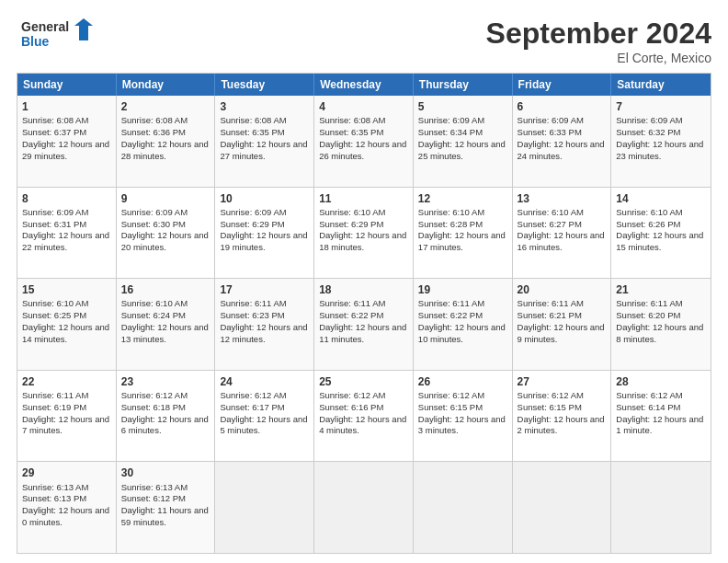 The height and width of the screenshot is (563, 728). I want to click on svg-text: General, so click(45, 27).